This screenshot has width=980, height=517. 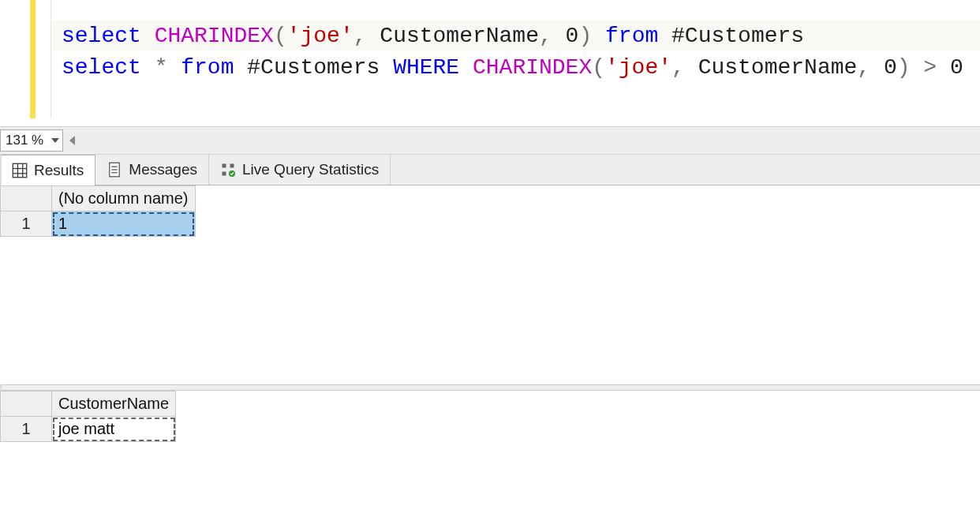 I want to click on editor-zoom-bar: 131 %, so click(x=490, y=140).